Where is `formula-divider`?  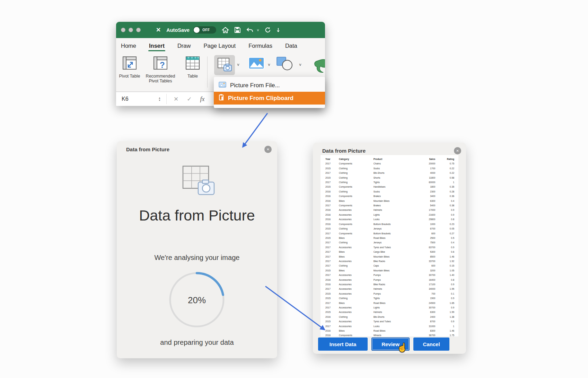
formula-divider is located at coordinates (166, 99).